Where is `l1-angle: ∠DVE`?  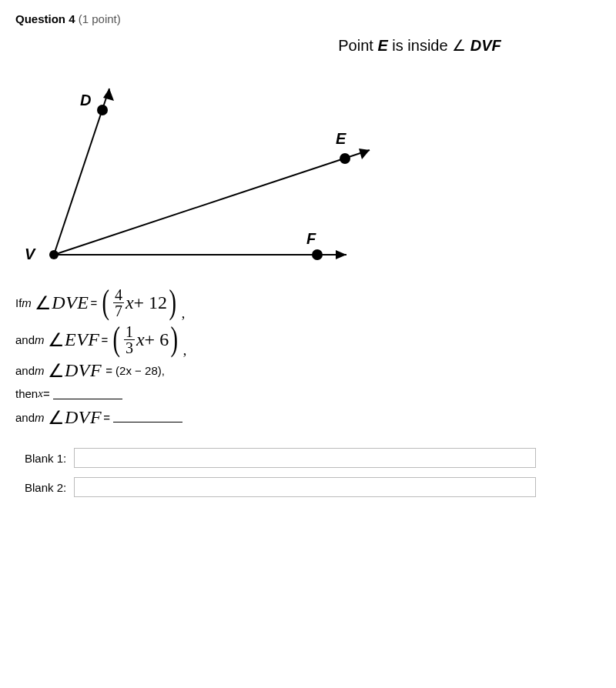 l1-angle: ∠DVE is located at coordinates (62, 302).